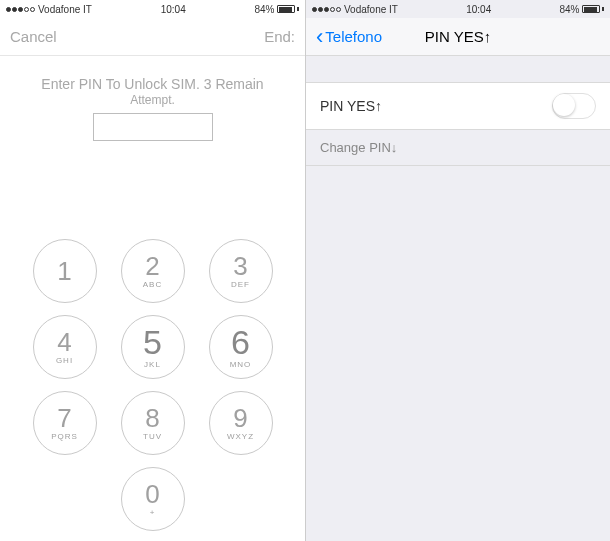 The image size is (610, 541). Describe the element at coordinates (241, 271) in the screenshot. I see `key-3: 3 DEF` at that location.